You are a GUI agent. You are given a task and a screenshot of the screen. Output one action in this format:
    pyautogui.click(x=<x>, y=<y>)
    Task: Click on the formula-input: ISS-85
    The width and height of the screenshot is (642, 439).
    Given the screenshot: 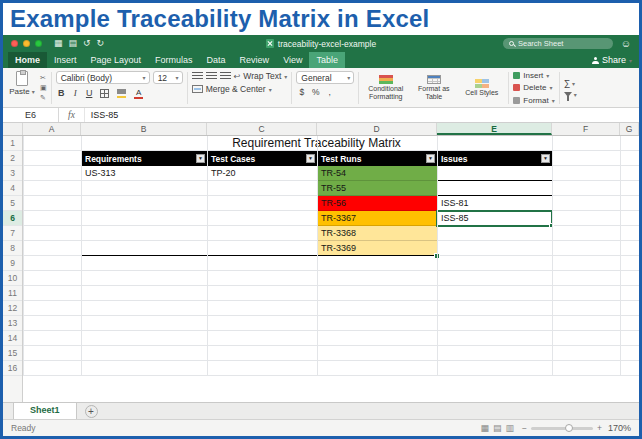 What is the action you would take?
    pyautogui.click(x=102, y=115)
    